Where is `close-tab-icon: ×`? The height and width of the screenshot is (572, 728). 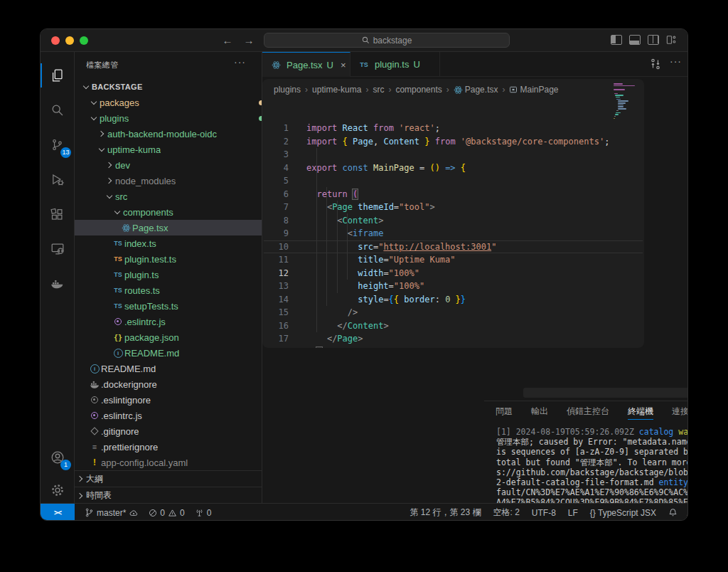 close-tab-icon: × is located at coordinates (343, 65).